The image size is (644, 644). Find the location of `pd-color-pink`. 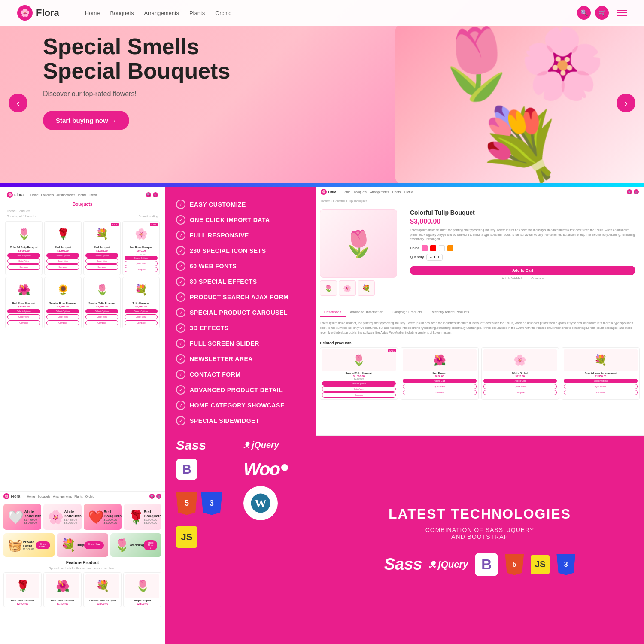

pd-color-pink is located at coordinates (425, 248).